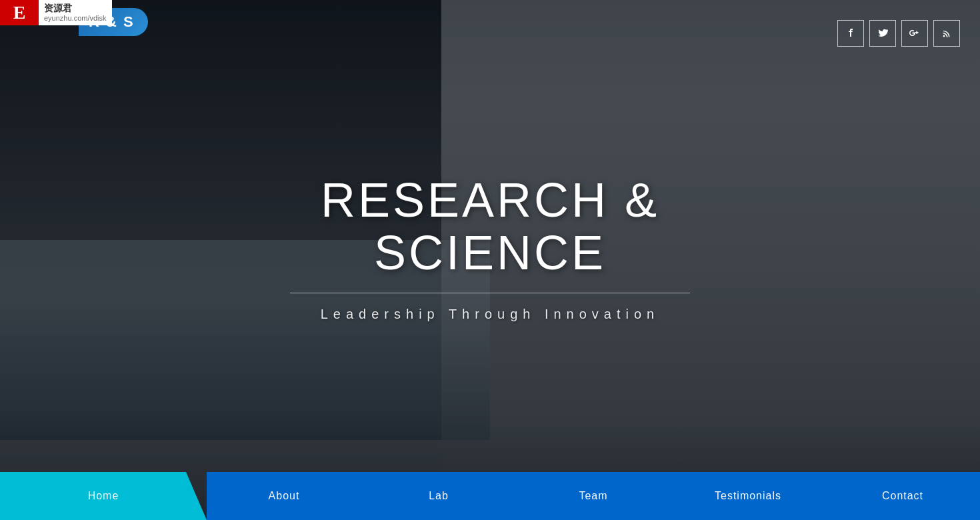 The height and width of the screenshot is (520, 980). I want to click on hero-subtitle: Leadership Through Innovation, so click(490, 315).